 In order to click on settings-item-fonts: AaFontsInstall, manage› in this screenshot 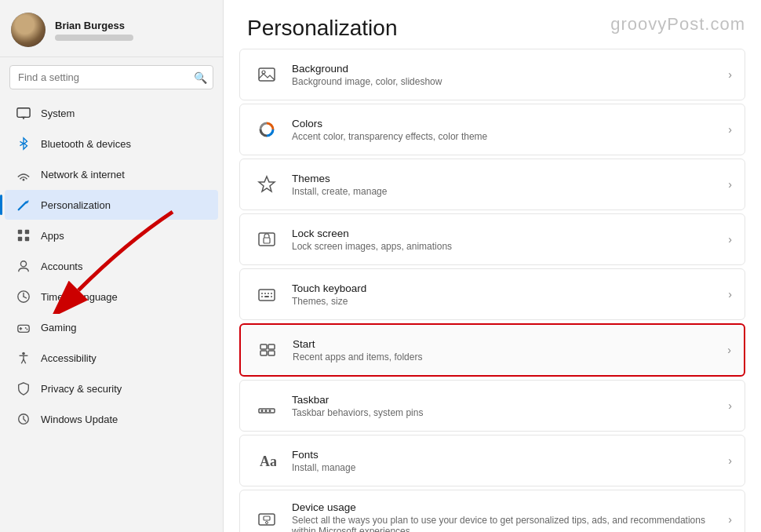, I will do `click(493, 461)`.